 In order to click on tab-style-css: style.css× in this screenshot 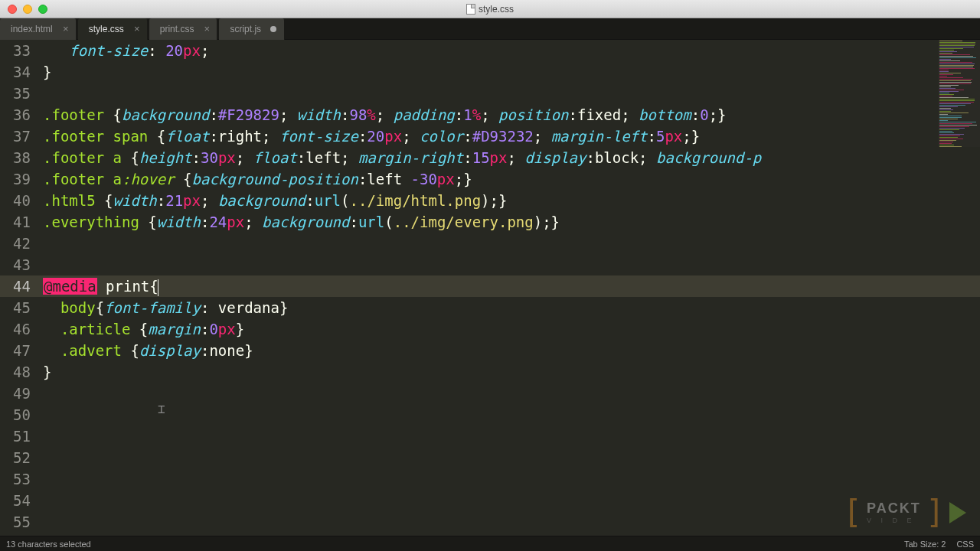, I will do `click(113, 29)`.